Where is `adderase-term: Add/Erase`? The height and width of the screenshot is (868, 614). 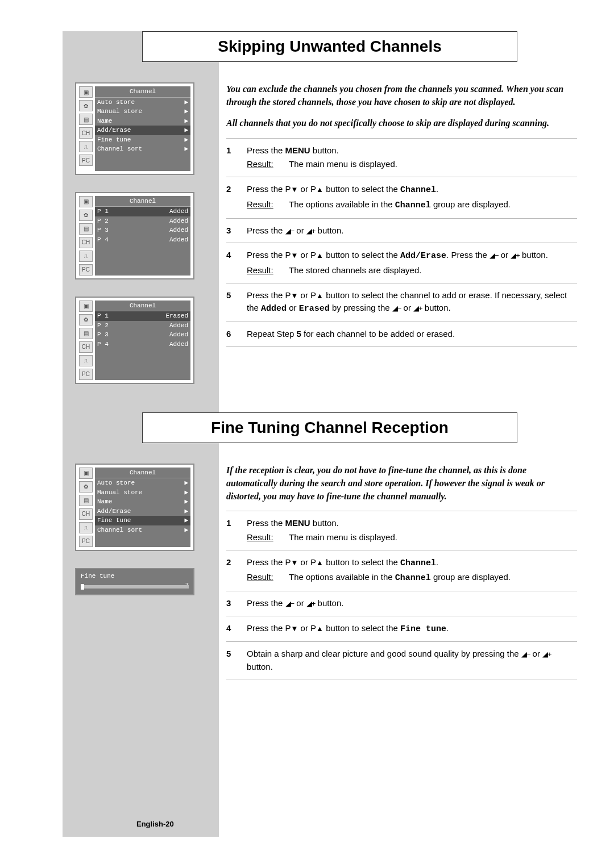 adderase-term: Add/Erase is located at coordinates (423, 256).